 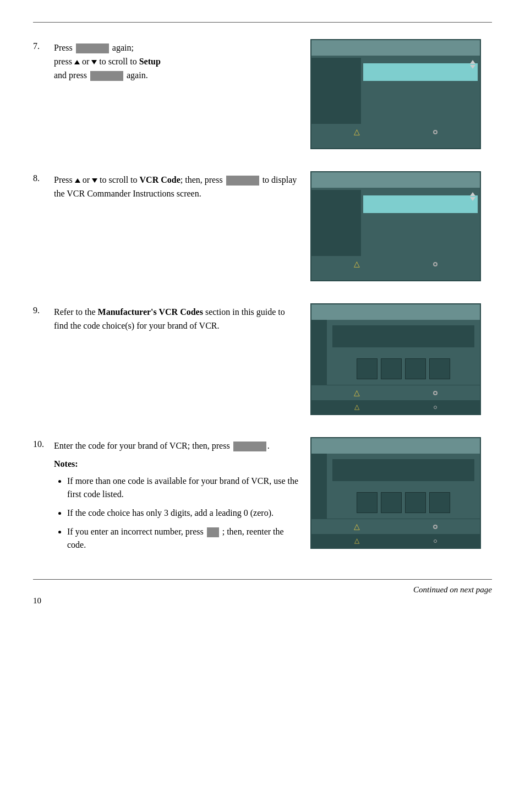 What do you see at coordinates (262, 590) in the screenshot?
I see `continued-text: Continued on next page` at bounding box center [262, 590].